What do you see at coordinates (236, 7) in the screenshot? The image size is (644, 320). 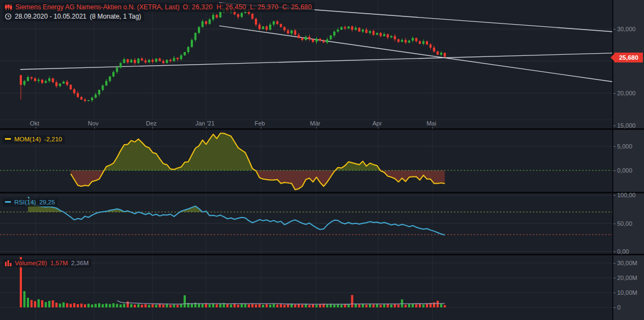 I see `high-value: 26,450` at bounding box center [236, 7].